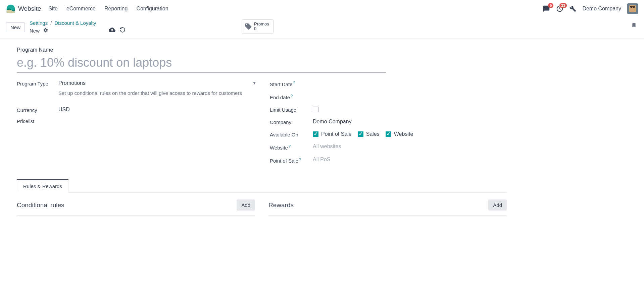 Image resolution: width=644 pixels, height=291 pixels. What do you see at coordinates (322, 28) in the screenshot?
I see `control-bar: New Settings / Discount & Loyalty New` at bounding box center [322, 28].